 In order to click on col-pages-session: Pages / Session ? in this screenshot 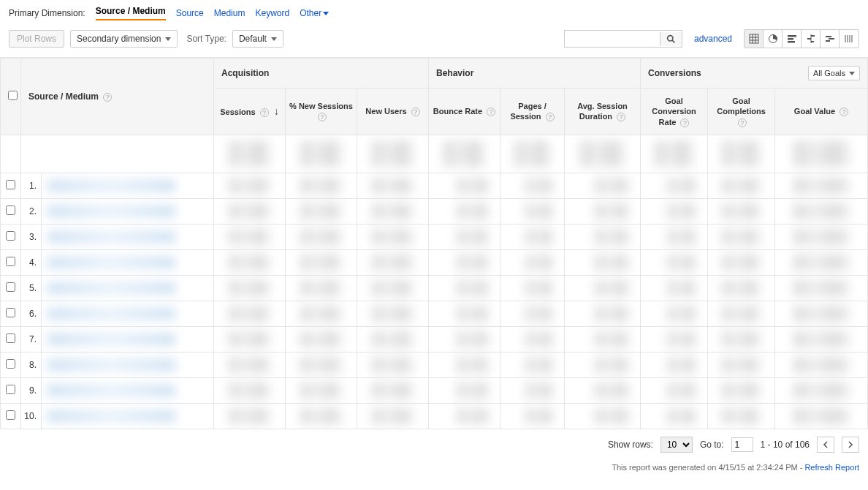, I will do `click(533, 112)`.